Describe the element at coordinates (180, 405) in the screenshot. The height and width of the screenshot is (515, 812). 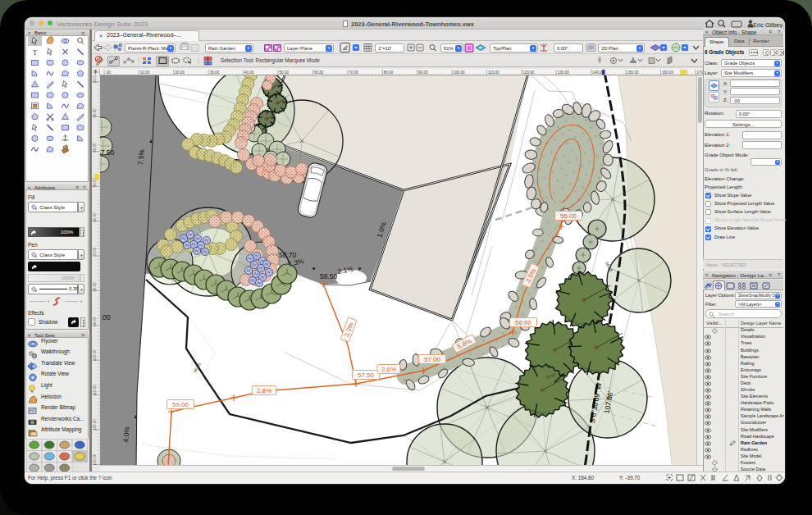
I see `svg-text: 59.00` at that location.